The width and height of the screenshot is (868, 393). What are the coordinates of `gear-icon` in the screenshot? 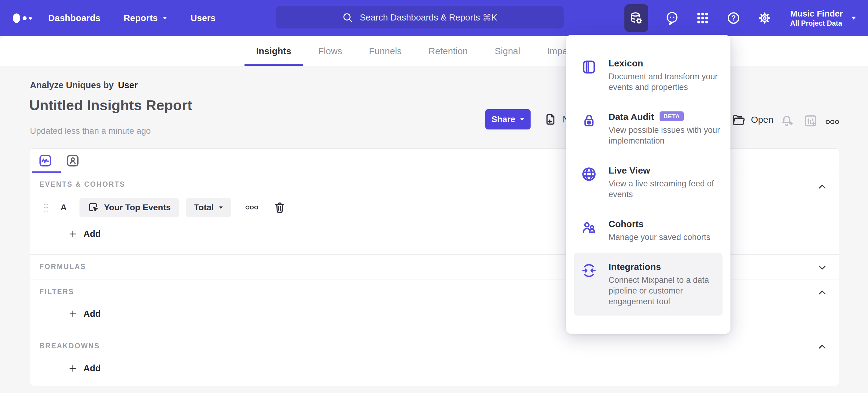 It's located at (765, 18).